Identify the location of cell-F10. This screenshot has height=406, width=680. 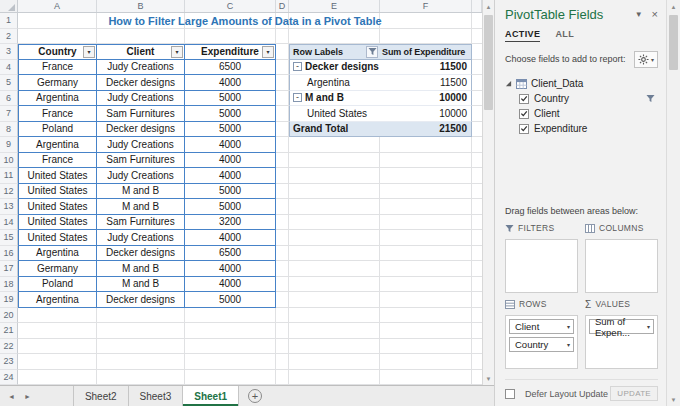
(426, 161).